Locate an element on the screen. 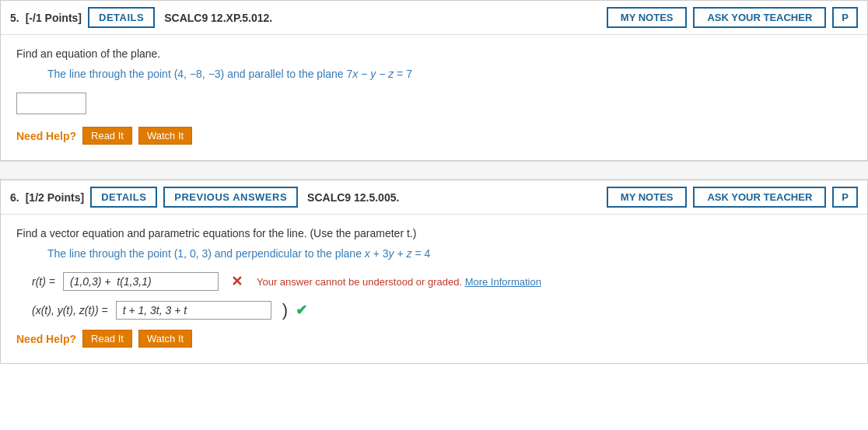 The height and width of the screenshot is (430, 868). problem-5-read-it-button: Read It is located at coordinates (107, 135).